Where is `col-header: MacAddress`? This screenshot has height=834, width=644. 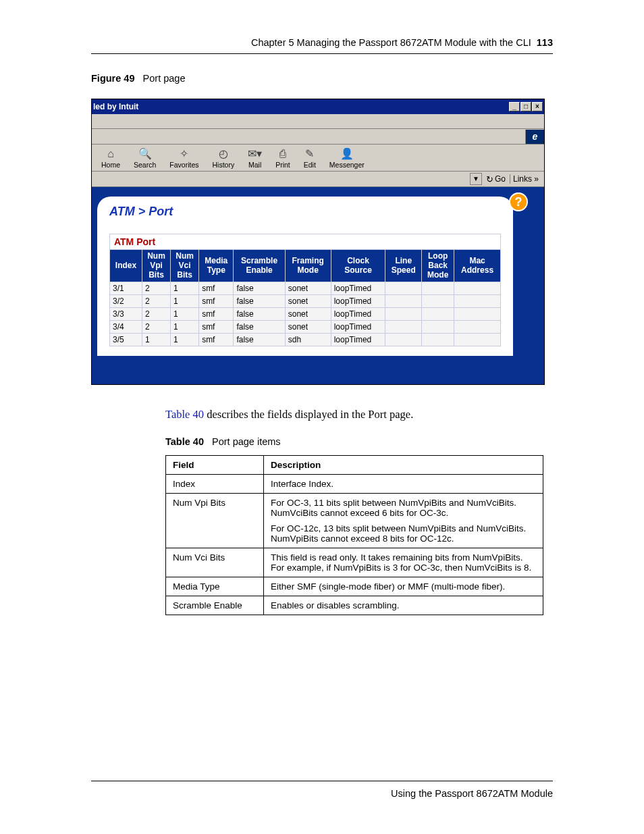 col-header: MacAddress is located at coordinates (478, 266).